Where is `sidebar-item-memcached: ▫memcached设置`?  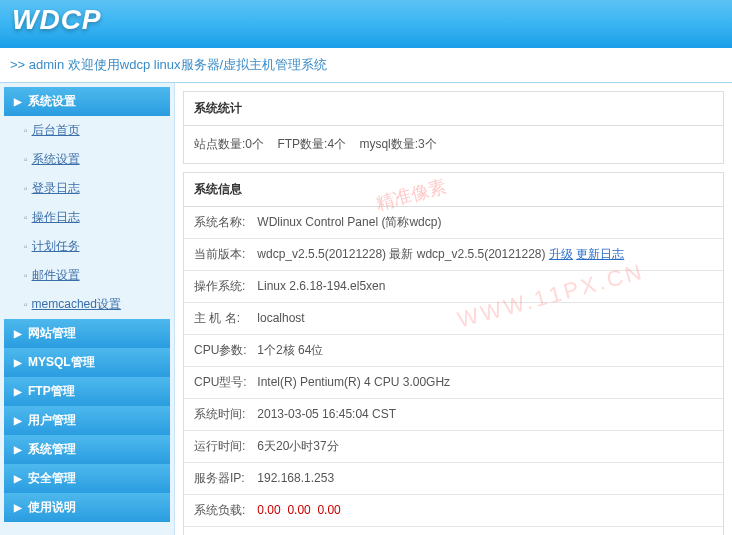
sidebar-item-memcached: ▫memcached设置 is located at coordinates (87, 304).